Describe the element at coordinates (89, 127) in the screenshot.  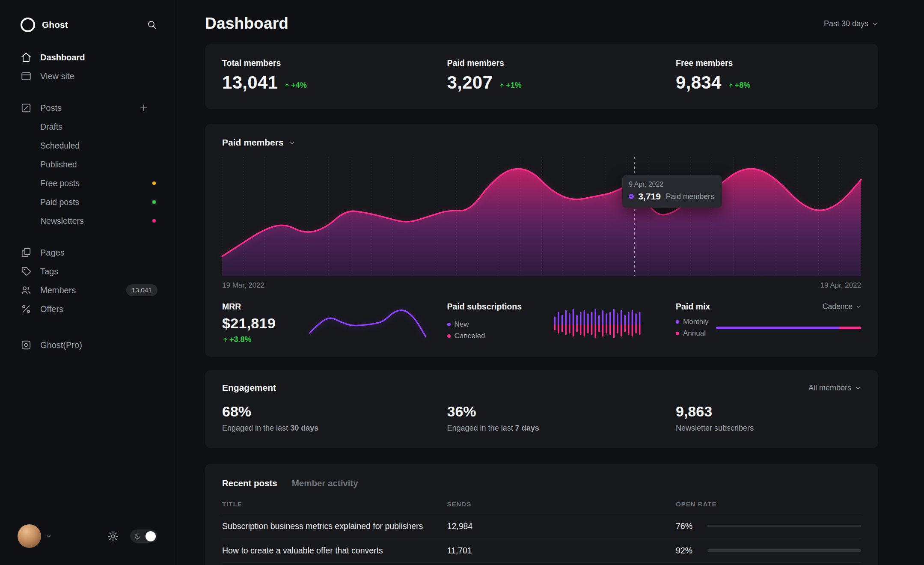
I see `sidebar-item-drafts: Drafts` at that location.